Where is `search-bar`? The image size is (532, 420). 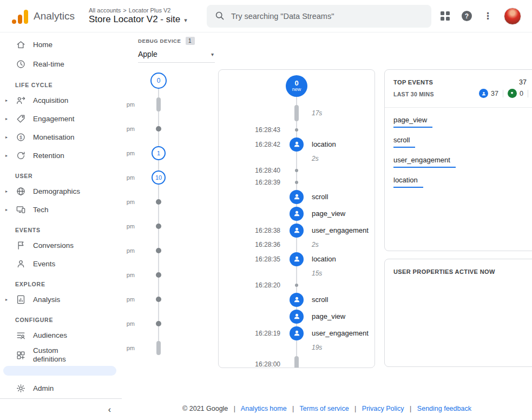
search-bar is located at coordinates (319, 16).